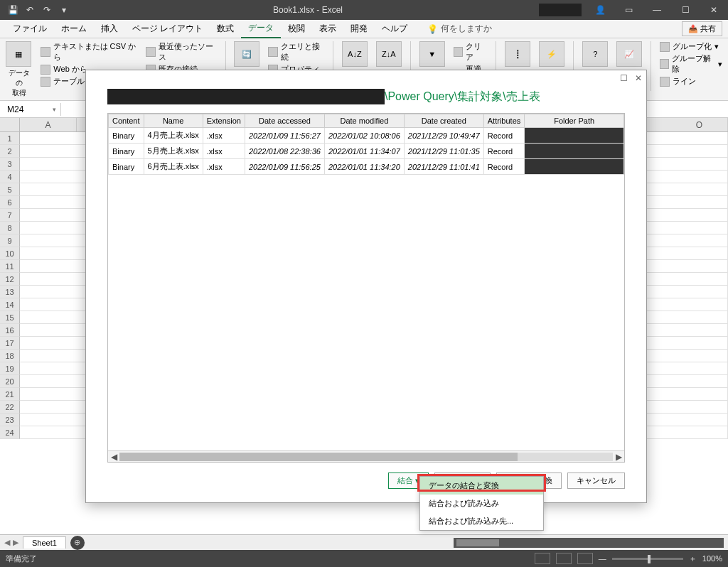  What do you see at coordinates (328, 28) in the screenshot?
I see `tab-view: 表示` at bounding box center [328, 28].